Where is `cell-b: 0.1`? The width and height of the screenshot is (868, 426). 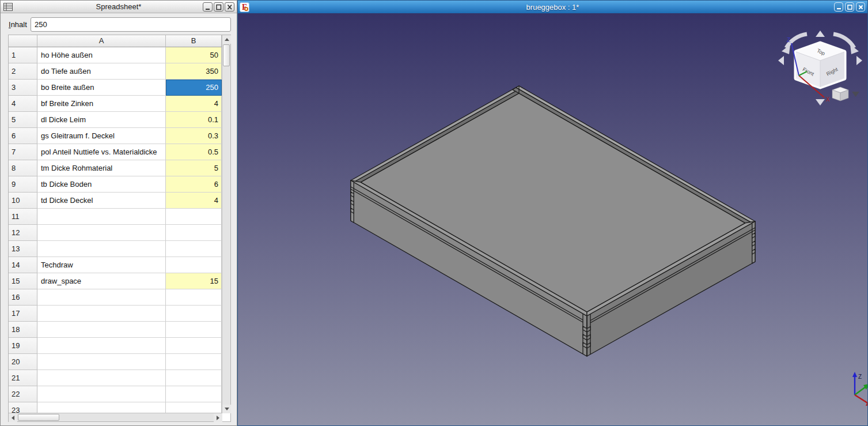 cell-b: 0.1 is located at coordinates (194, 120).